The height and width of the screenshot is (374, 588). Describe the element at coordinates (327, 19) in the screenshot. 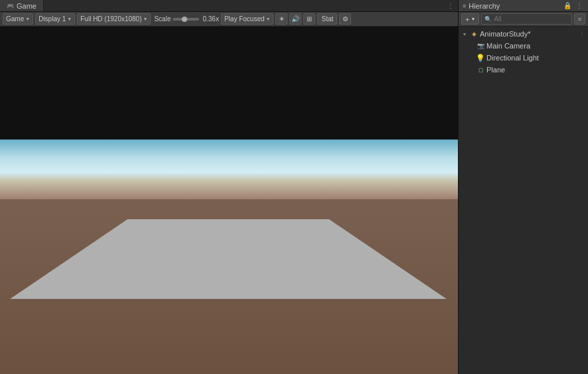

I see `stat-button: Stat` at that location.